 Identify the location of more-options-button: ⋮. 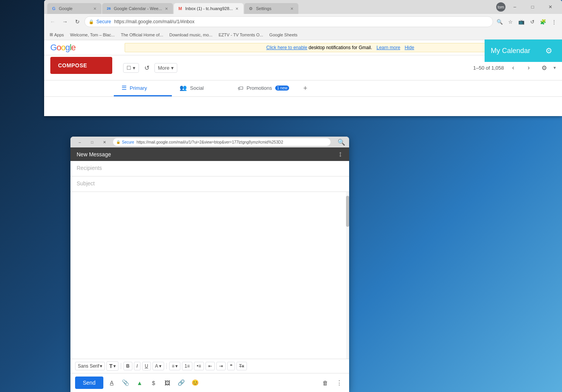
(339, 383).